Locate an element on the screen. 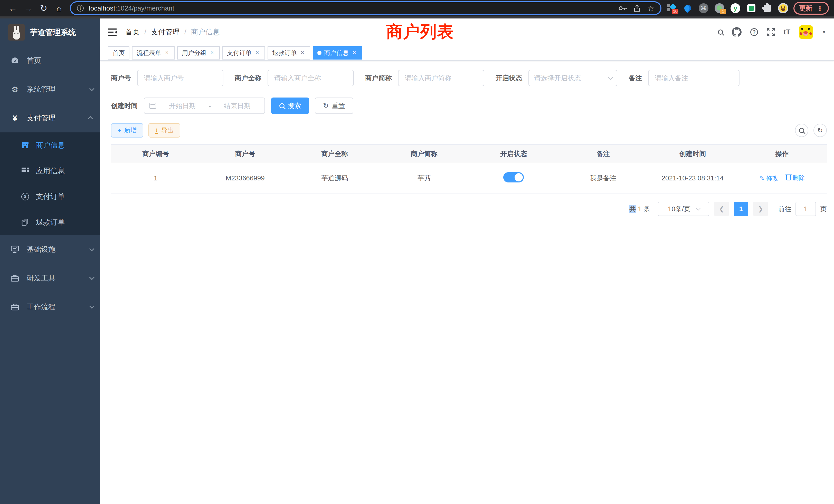  merchant-name-input is located at coordinates (311, 78).